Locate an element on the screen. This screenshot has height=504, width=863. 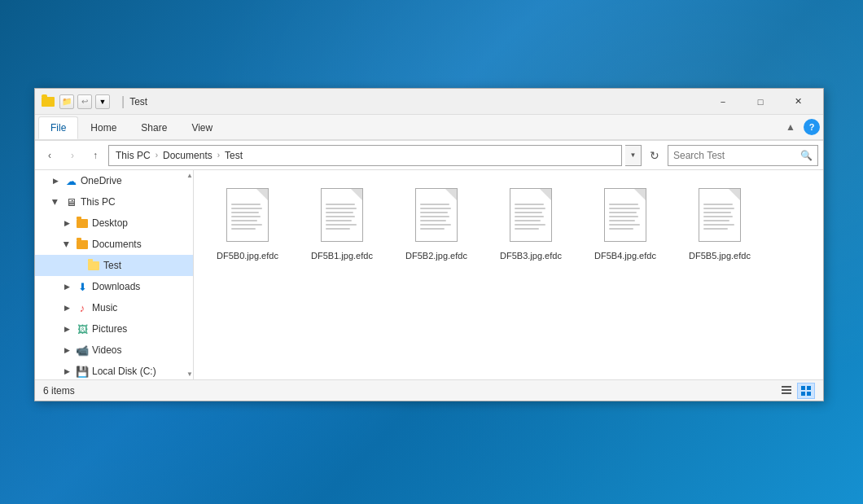
qa-icon-2: ↩ is located at coordinates (85, 102).